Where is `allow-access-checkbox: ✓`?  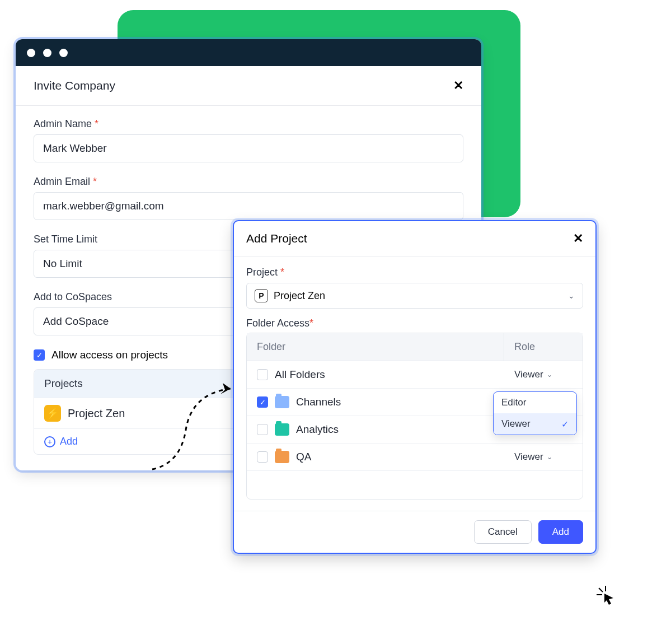
allow-access-checkbox: ✓ is located at coordinates (39, 355).